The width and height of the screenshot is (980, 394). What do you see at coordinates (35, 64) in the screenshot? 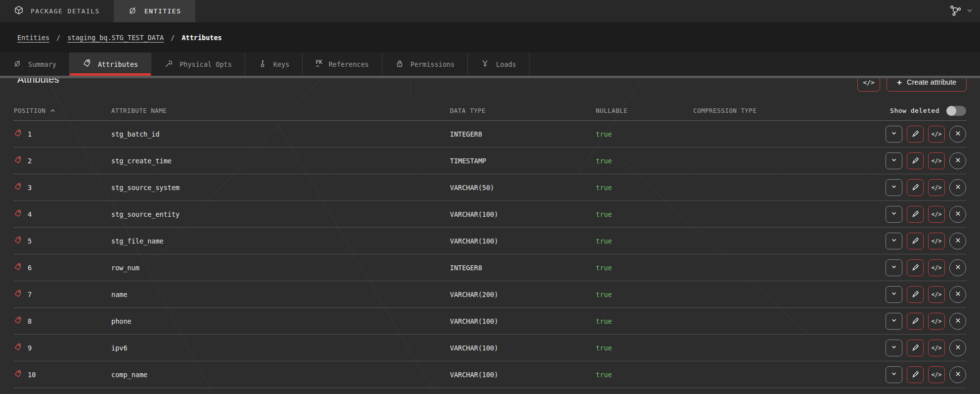
I see `tab-summary: Summary` at bounding box center [35, 64].